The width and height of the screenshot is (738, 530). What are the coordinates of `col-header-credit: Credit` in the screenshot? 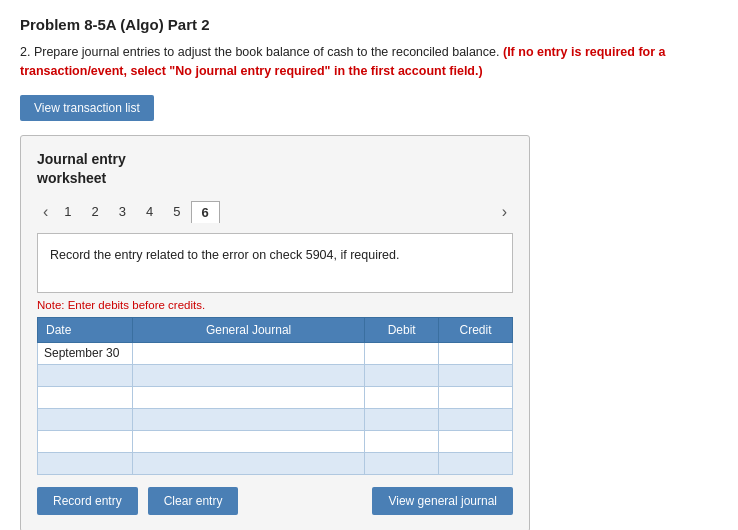 It's located at (476, 330).